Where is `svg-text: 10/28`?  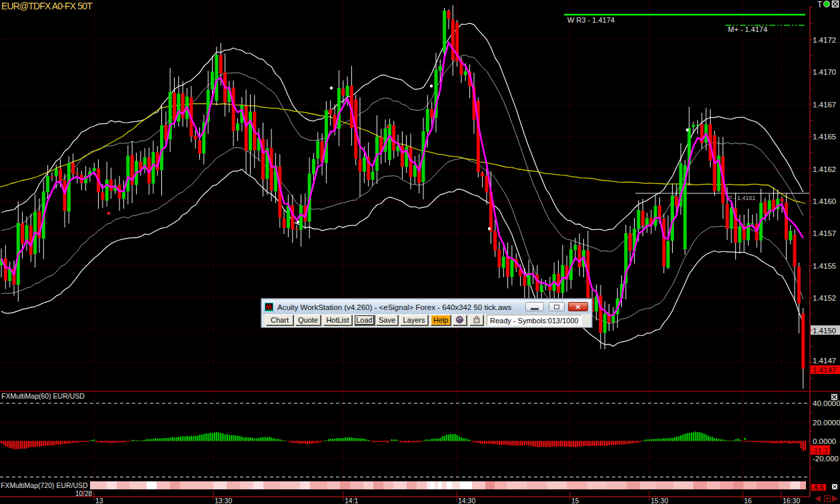
svg-text: 10/28 is located at coordinates (84, 493).